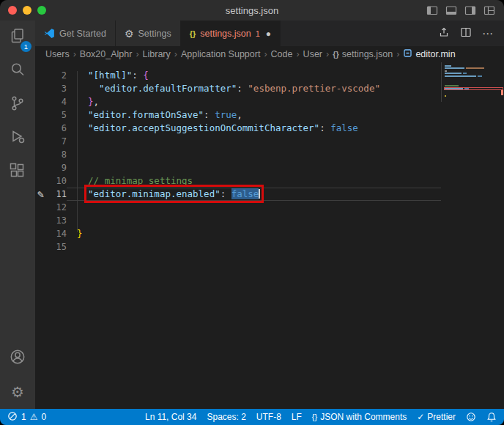  Describe the element at coordinates (472, 82) in the screenshot. I see `minimap` at that location.